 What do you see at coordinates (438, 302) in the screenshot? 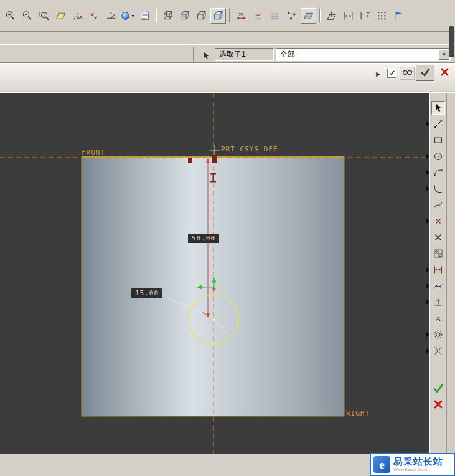
I see `constraint-tool-button` at bounding box center [438, 302].